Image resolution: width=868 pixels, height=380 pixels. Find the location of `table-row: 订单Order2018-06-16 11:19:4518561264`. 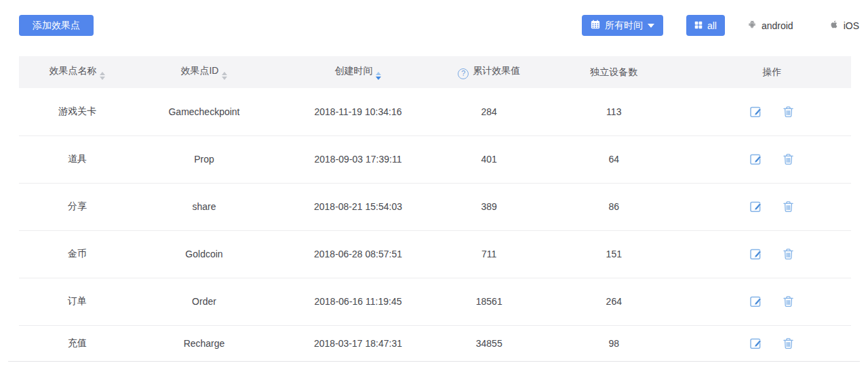

table-row: 订单Order2018-06-16 11:19:4518561264 is located at coordinates (435, 301).